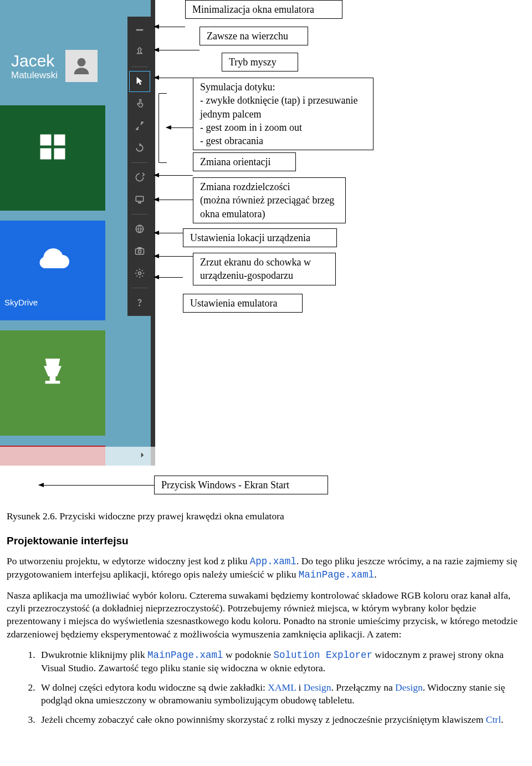 The image size is (532, 766). Describe the element at coordinates (140, 177) in the screenshot. I see `orientation-button` at that location.